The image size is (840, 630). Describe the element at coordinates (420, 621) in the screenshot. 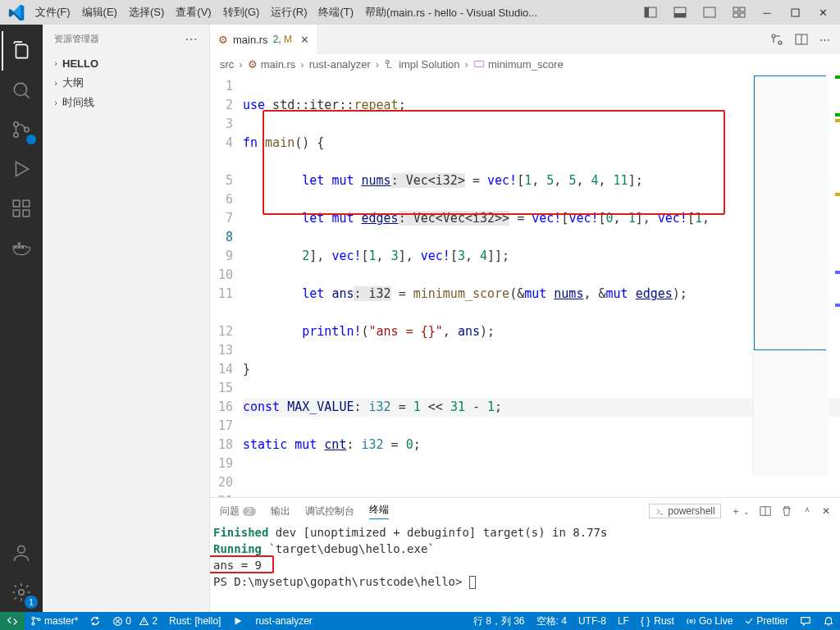

I see `statusbar: master* 0 2 Rust: [hello] rust-analyzer …` at that location.